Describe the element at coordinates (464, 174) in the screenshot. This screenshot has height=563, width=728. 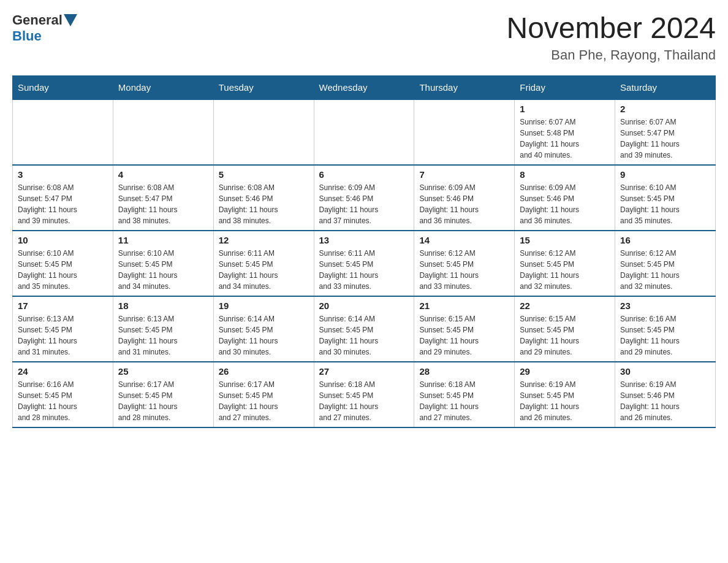
I see `day-number: 7` at that location.